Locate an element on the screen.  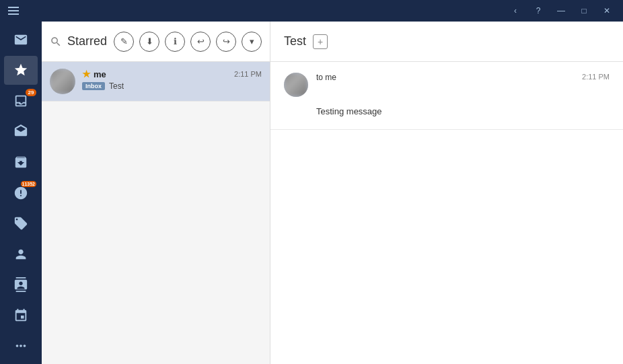
sidebar-item-starred is located at coordinates (21, 71).